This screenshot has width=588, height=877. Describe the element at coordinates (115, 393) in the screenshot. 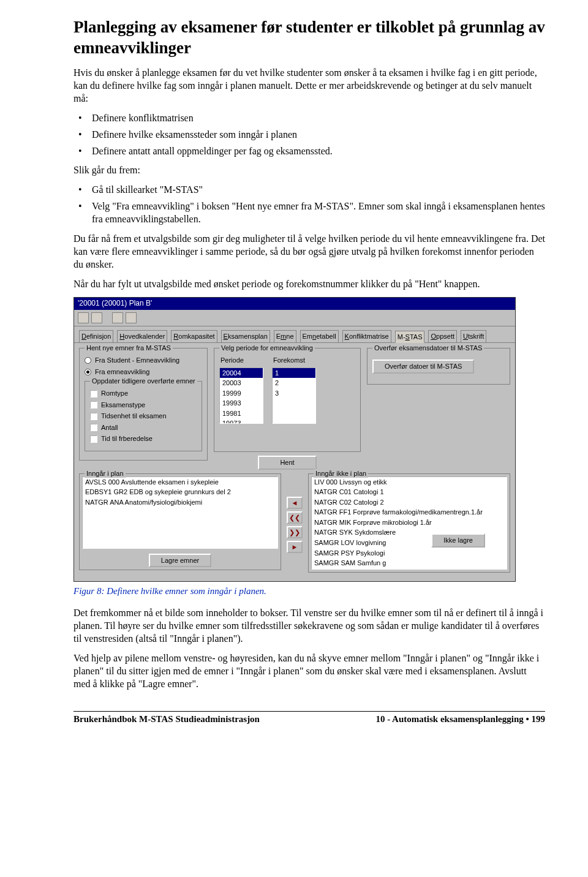

I see `check-label: Romtype` at that location.